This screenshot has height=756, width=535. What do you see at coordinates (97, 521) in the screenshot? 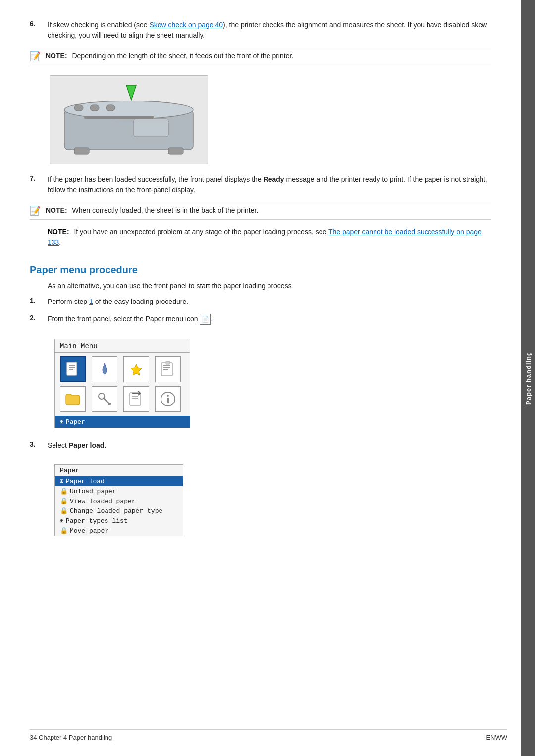
I see `types-label: Paper types list` at bounding box center [97, 521].